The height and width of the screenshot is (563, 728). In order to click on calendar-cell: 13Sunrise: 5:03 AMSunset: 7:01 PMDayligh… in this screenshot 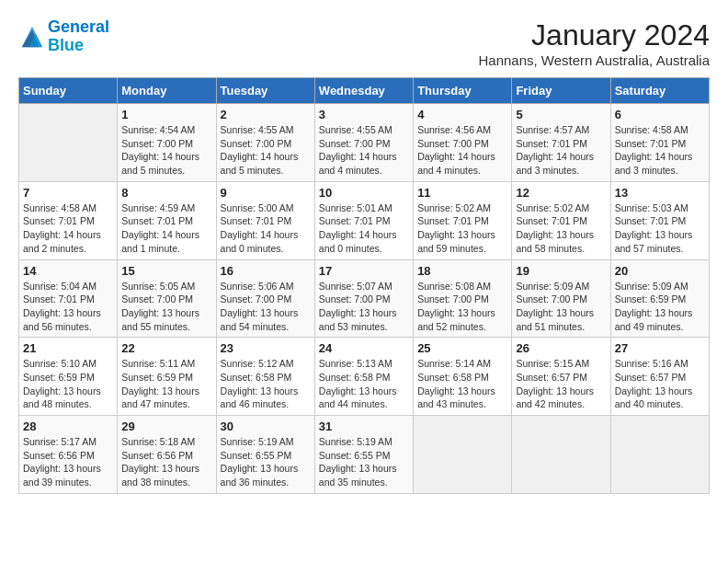, I will do `click(660, 221)`.